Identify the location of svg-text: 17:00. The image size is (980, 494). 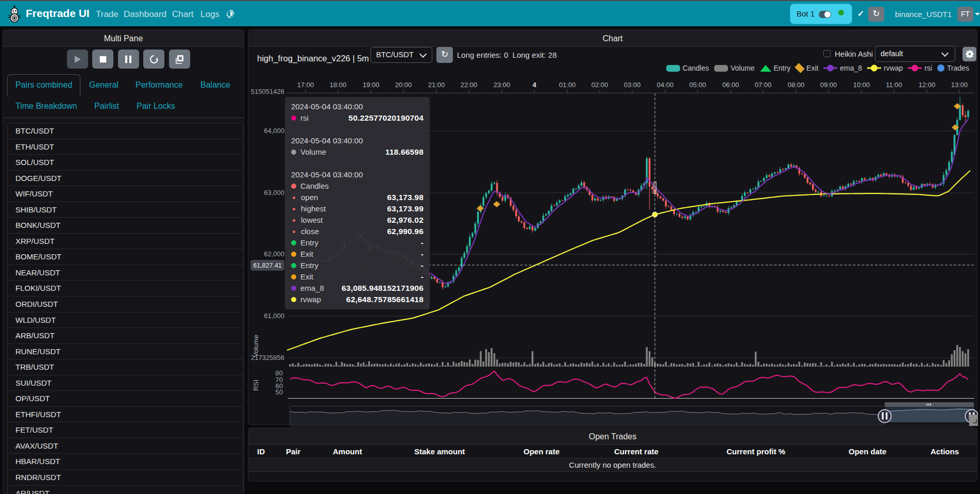
(306, 85).